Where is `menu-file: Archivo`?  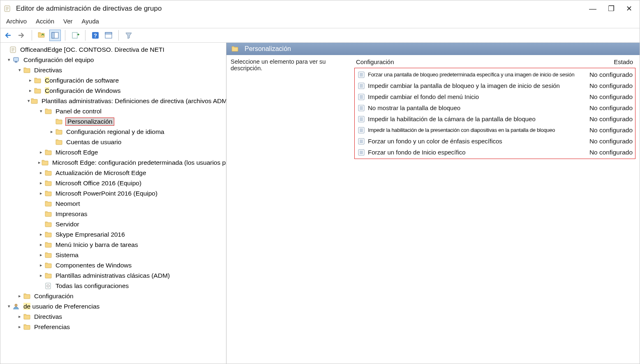 menu-file: Archivo is located at coordinates (16, 21).